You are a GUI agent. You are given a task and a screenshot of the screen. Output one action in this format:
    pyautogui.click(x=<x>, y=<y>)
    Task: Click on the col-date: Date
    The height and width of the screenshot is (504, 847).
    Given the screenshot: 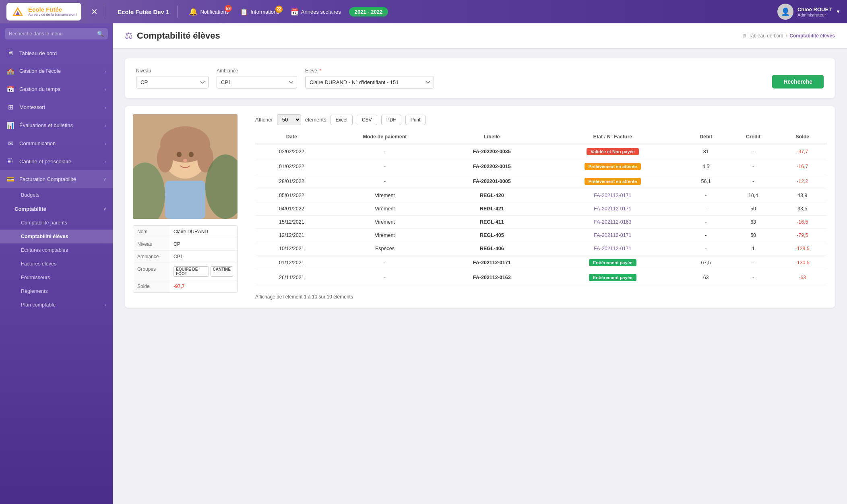 What is the action you would take?
    pyautogui.click(x=291, y=137)
    